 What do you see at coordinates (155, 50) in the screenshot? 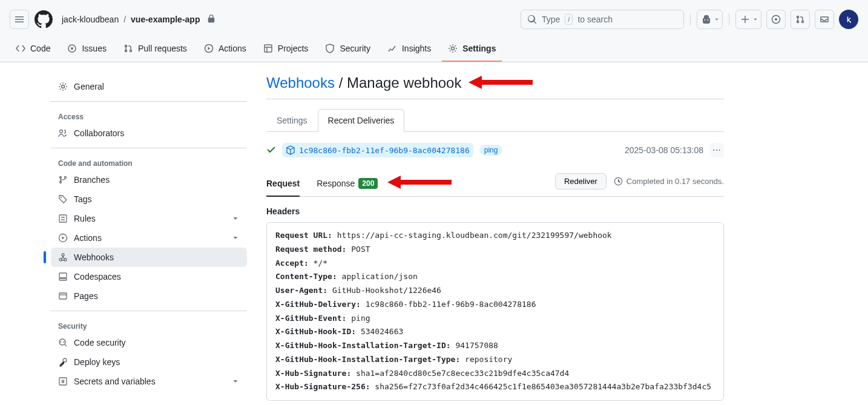
I see `tab-pulls: Pull requests` at bounding box center [155, 50].